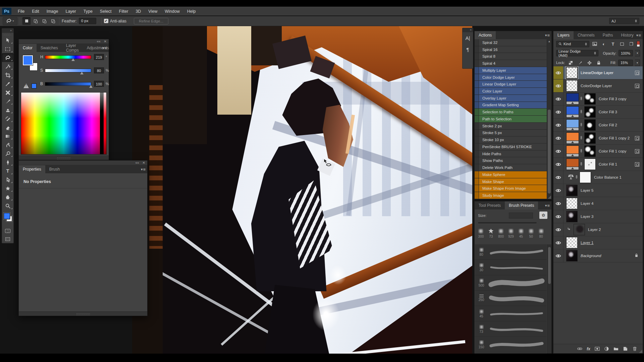 Image resolution: width=644 pixels, height=362 pixels. Describe the element at coordinates (549, 265) in the screenshot. I see `scrollbar-thumb` at that location.